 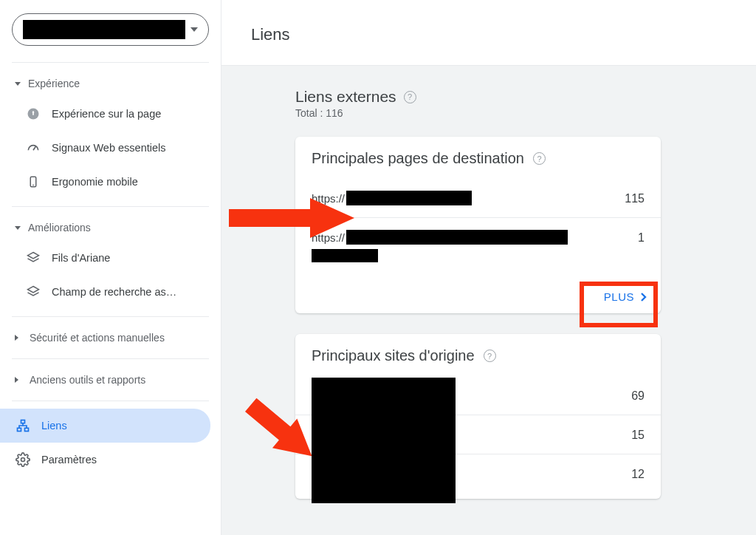 I want to click on nav-item-mobile-usability: Ergonomie mobile, so click(x=105, y=182).